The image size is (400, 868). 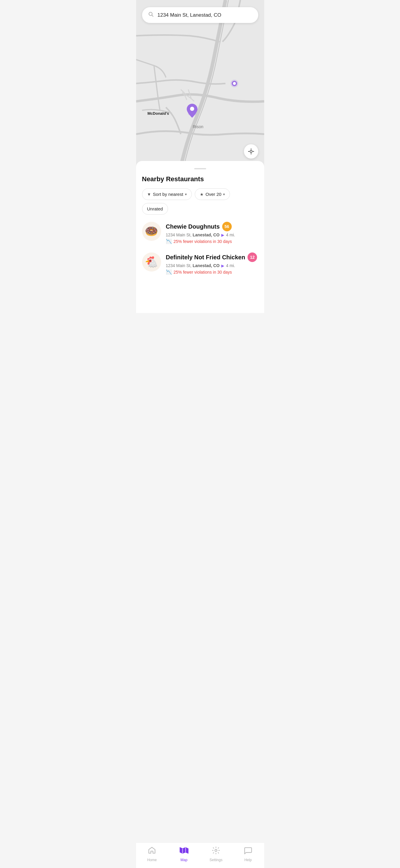 I want to click on search-icon, so click(x=151, y=15).